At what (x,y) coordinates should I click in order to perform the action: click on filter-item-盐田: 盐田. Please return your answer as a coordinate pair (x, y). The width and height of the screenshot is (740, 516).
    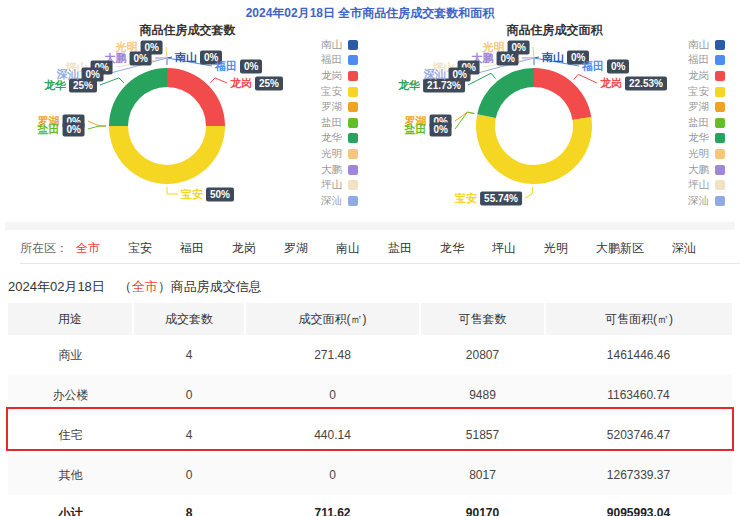
    Looking at the image, I should click on (400, 248).